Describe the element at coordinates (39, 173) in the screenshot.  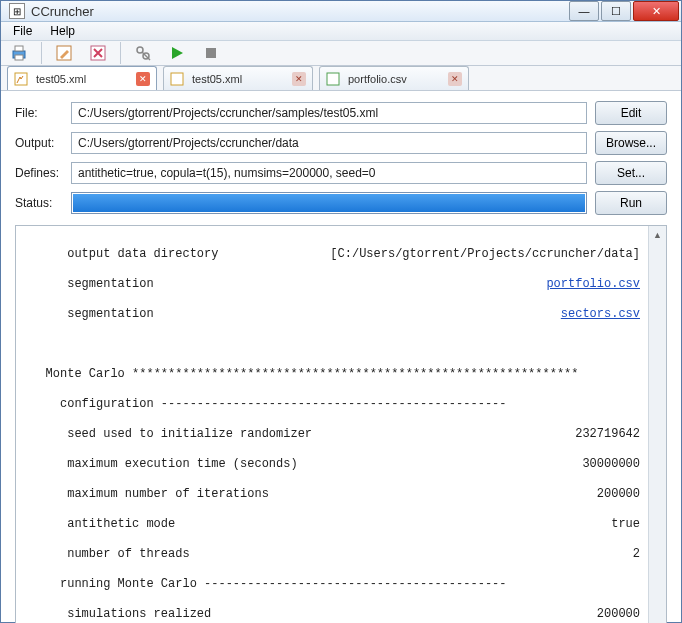
I see `defines-label: Defines:` at that location.